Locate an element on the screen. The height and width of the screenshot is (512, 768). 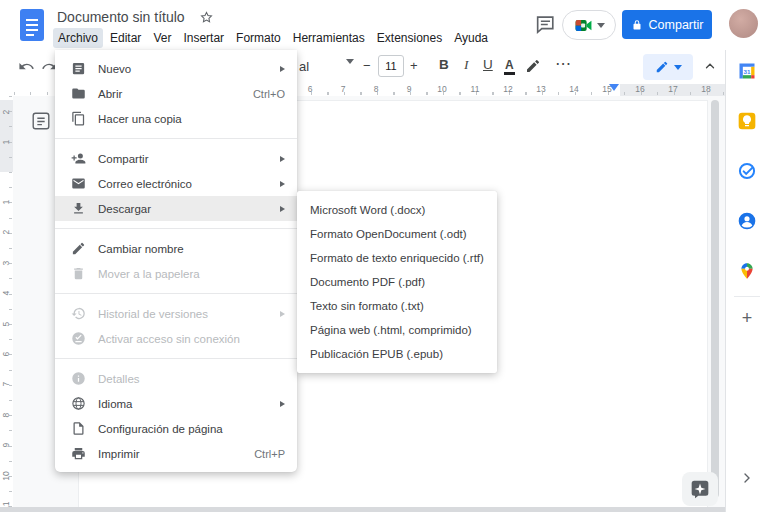
bottom-divider is located at coordinates (362, 510).